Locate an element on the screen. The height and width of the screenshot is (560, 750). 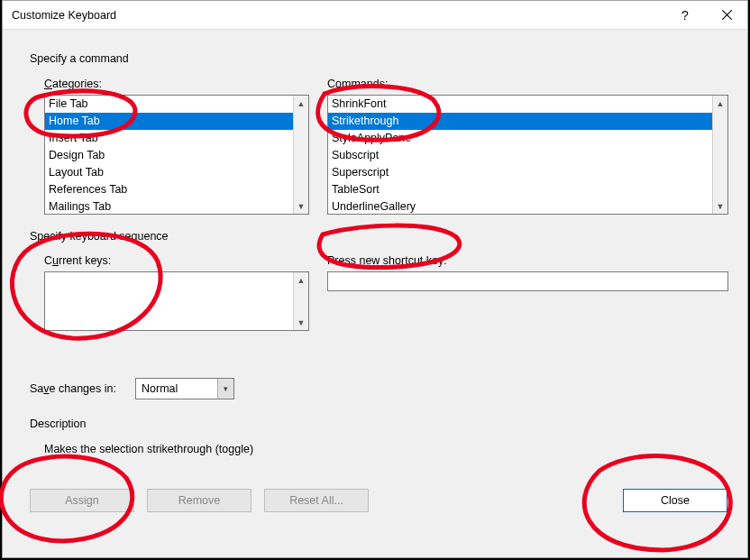
assign-button: Assign is located at coordinates (82, 500).